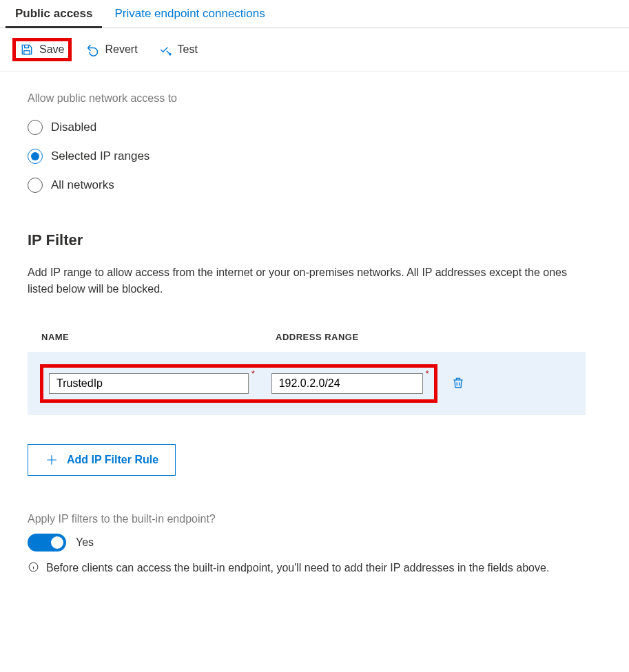  Describe the element at coordinates (149, 384) in the screenshot. I see `ip-rule-name-input` at that location.